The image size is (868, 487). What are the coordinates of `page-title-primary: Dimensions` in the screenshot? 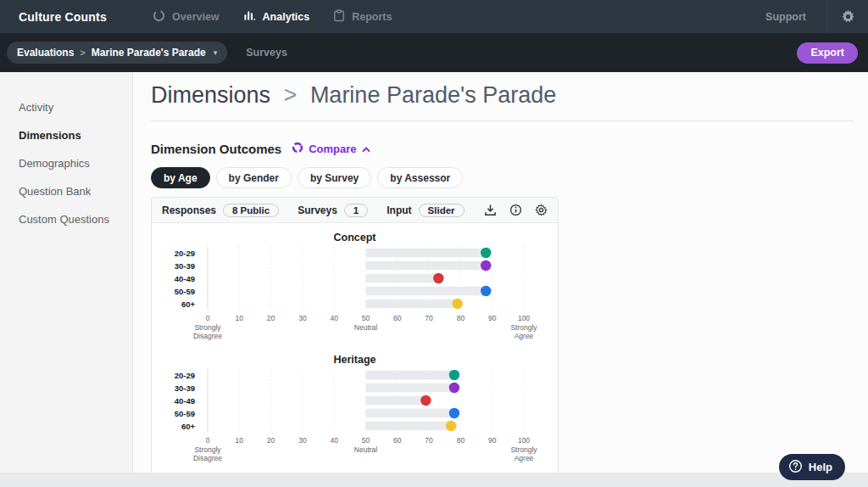 It's located at (210, 95).